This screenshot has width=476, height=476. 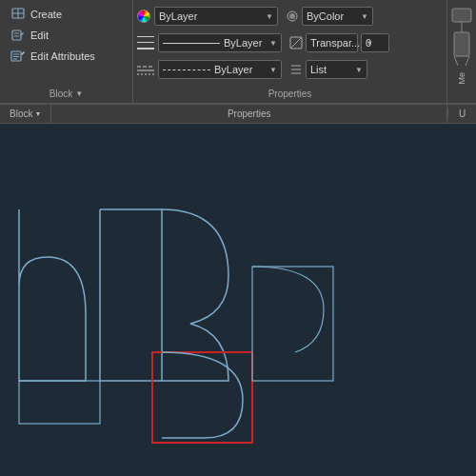 I want to click on props-row-lineweight: ByLayer ▼ Transpar... ▼ 0, so click(x=289, y=43).